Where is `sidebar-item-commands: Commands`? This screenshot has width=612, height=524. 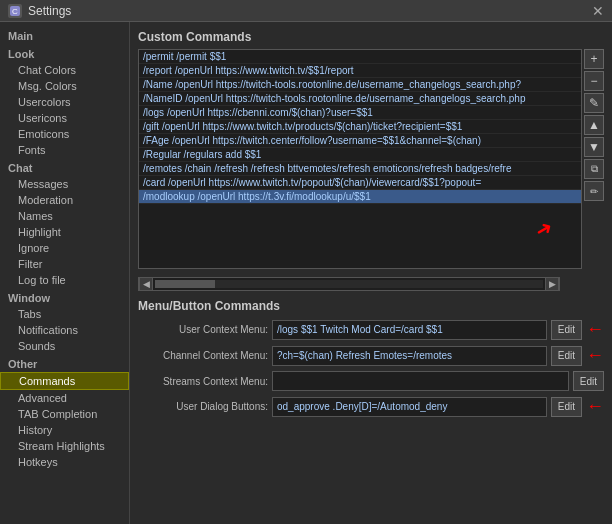 sidebar-item-commands: Commands is located at coordinates (64, 381).